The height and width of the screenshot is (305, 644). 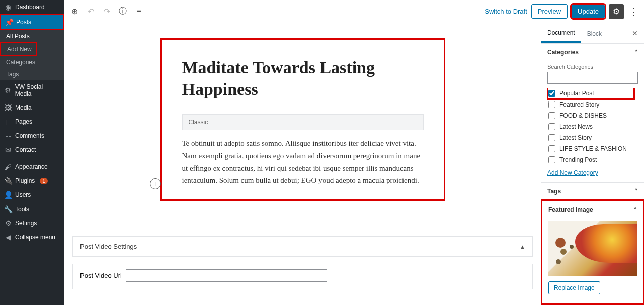 I want to click on category-item: Latest Story, so click(x=591, y=138).